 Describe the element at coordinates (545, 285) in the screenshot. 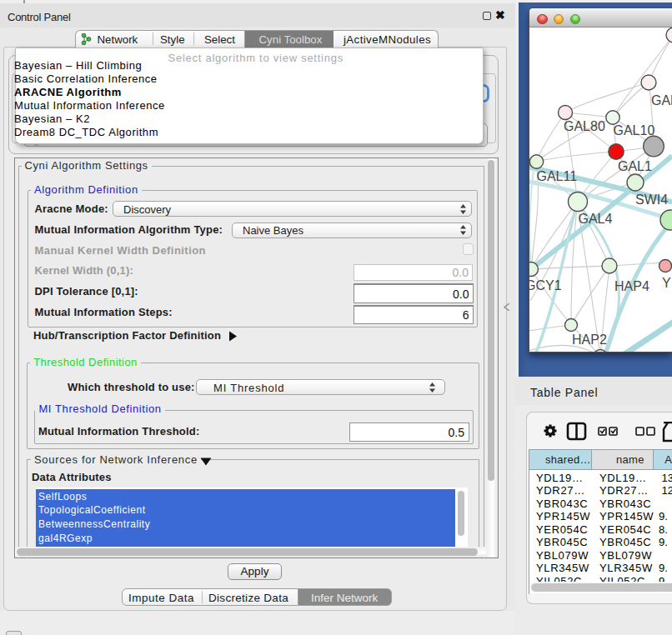

I see `svg-text: GCY1` at that location.